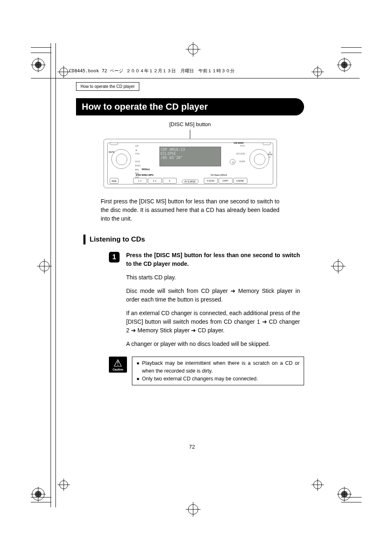  Describe the element at coordinates (213, 295) in the screenshot. I see `step-paragraph: Disc mode will switch from CD player ➔ M…` at that location.